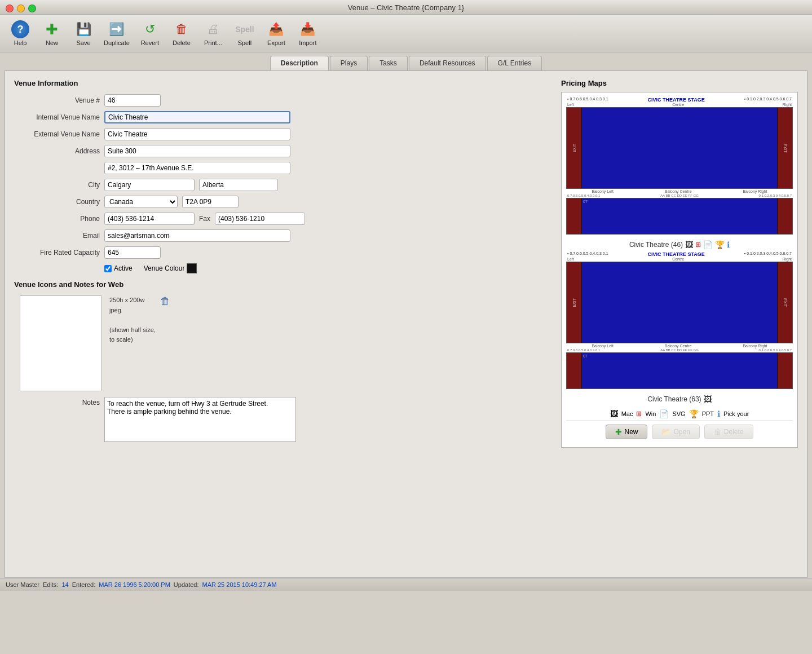 The image size is (812, 654). Describe the element at coordinates (245, 43) in the screenshot. I see `spell-label: Spell` at that location.